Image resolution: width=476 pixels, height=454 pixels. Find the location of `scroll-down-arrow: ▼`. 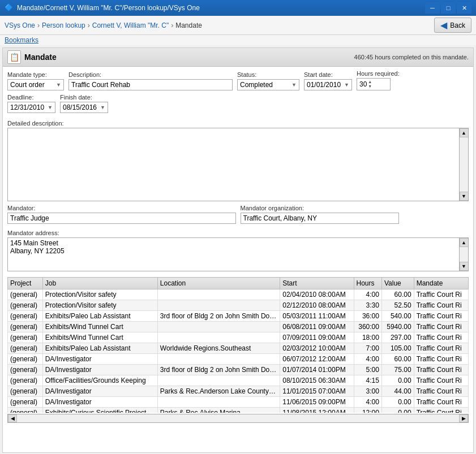

scroll-down-arrow: ▼ is located at coordinates (464, 196).